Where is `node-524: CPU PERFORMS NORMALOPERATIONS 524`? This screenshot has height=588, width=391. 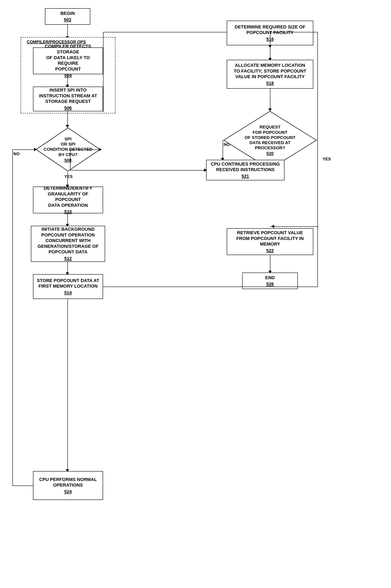 node-524: CPU PERFORMS NORMALOPERATIONS 524 is located at coordinates (68, 486).